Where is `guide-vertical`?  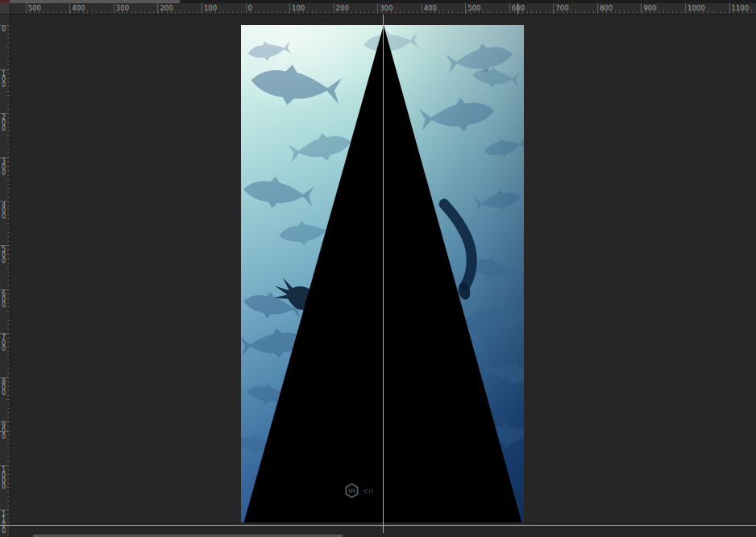
guide-vertical is located at coordinates (384, 274).